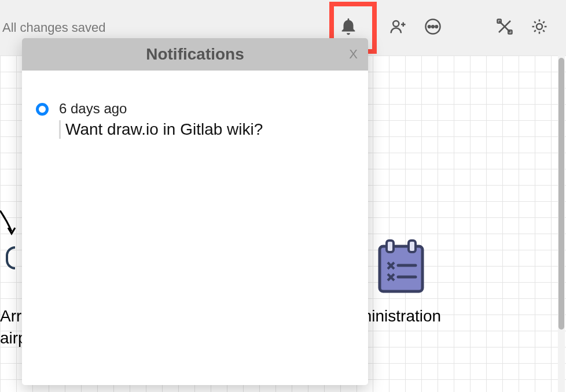  What do you see at coordinates (195, 54) in the screenshot?
I see `notifications-title: Notifications` at bounding box center [195, 54].